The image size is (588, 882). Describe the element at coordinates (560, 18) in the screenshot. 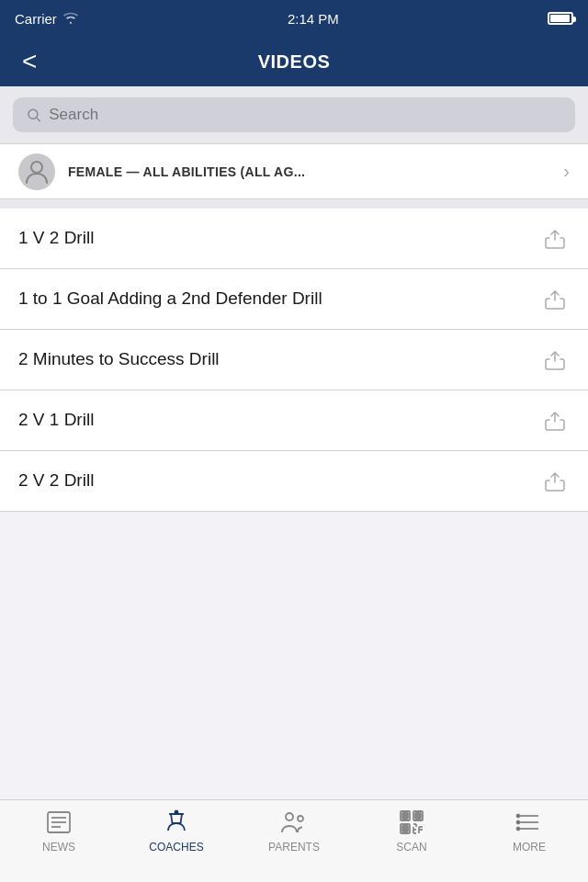

I see `battery-icon` at that location.